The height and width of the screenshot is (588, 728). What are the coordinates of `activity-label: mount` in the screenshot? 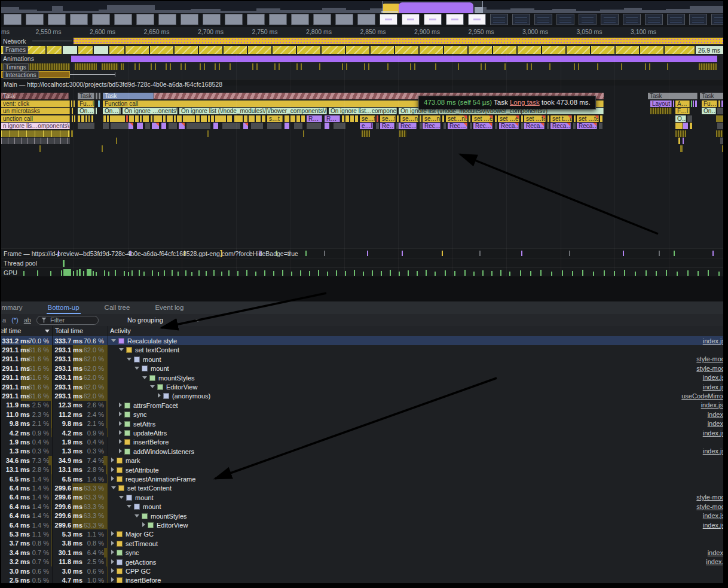 It's located at (152, 507).